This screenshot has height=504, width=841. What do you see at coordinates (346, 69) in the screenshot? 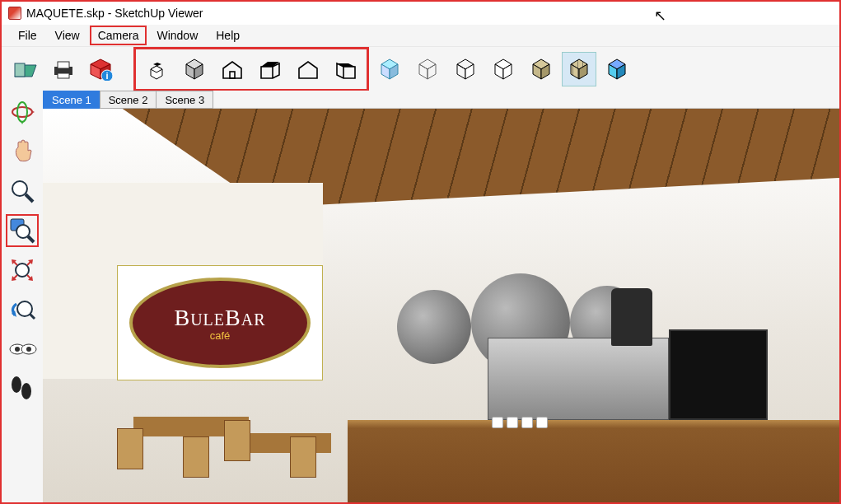
I see `left-view-button` at bounding box center [346, 69].